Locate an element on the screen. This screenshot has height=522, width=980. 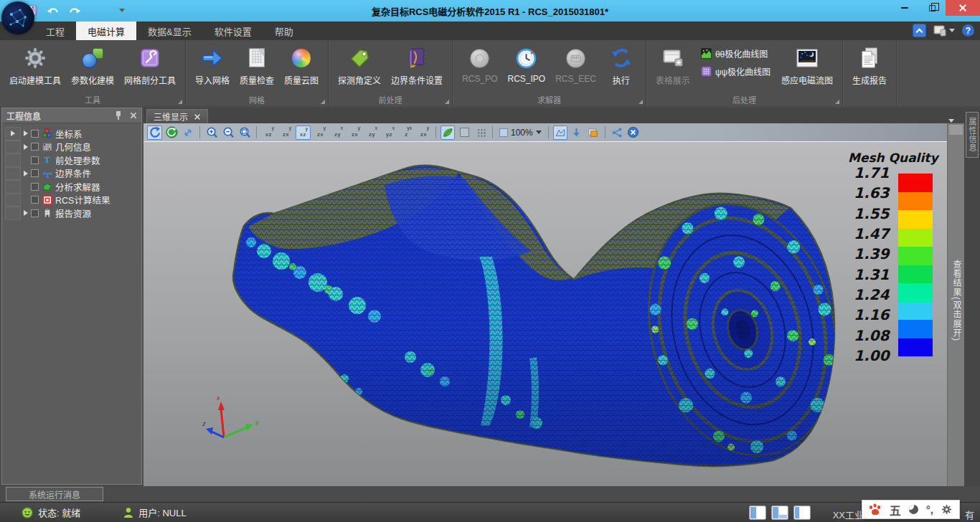
execute-button: 执行 is located at coordinates (621, 65).